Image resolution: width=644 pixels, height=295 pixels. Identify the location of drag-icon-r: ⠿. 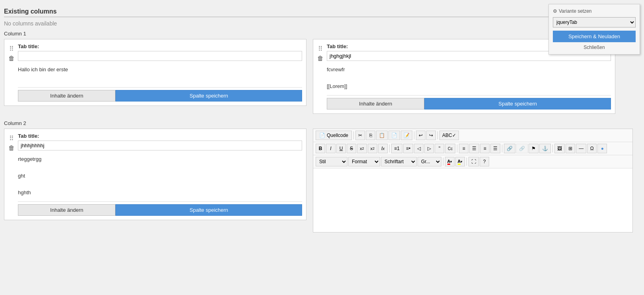
(320, 49).